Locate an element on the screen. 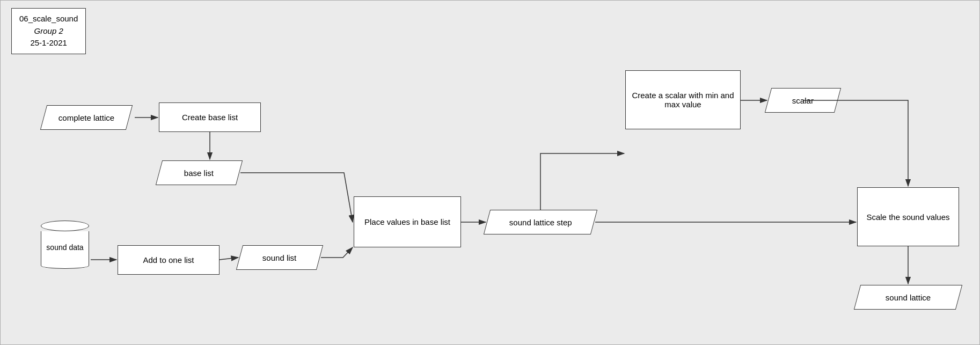 This screenshot has height=345, width=980. cylinder-bottom-cap is located at coordinates (65, 266).